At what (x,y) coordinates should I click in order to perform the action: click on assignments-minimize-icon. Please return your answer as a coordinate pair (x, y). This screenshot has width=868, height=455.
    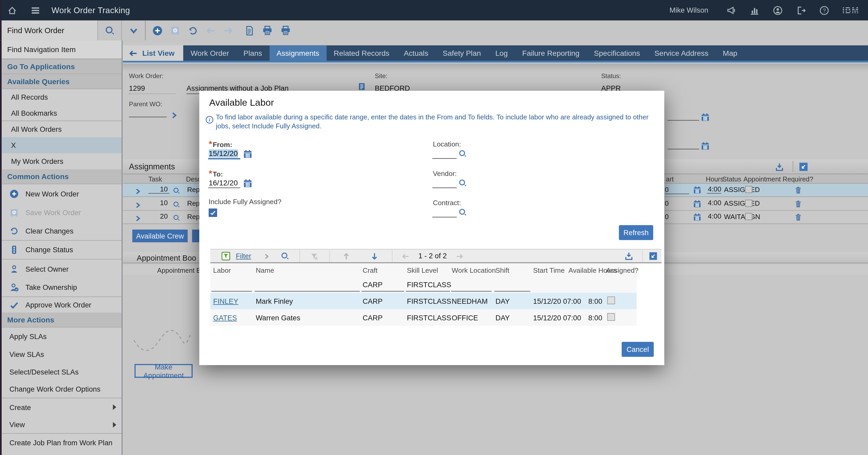
    Looking at the image, I should click on (803, 166).